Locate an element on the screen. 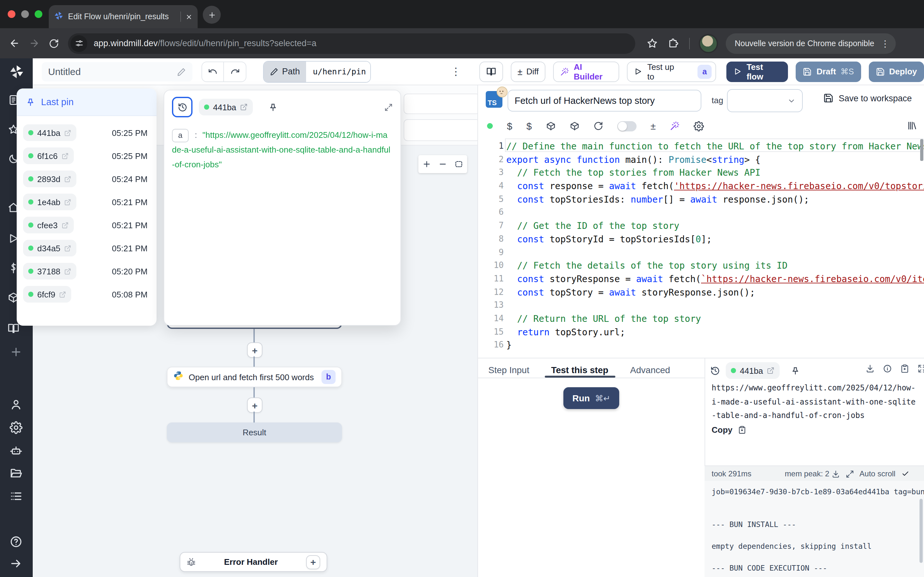 The height and width of the screenshot is (577, 924). code-line: // Return the URL of the top story is located at coordinates (715, 319).